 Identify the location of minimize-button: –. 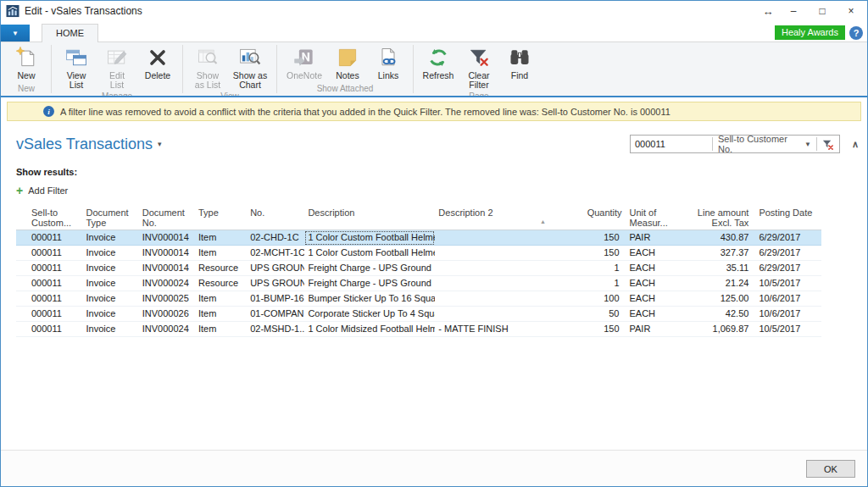
(793, 11).